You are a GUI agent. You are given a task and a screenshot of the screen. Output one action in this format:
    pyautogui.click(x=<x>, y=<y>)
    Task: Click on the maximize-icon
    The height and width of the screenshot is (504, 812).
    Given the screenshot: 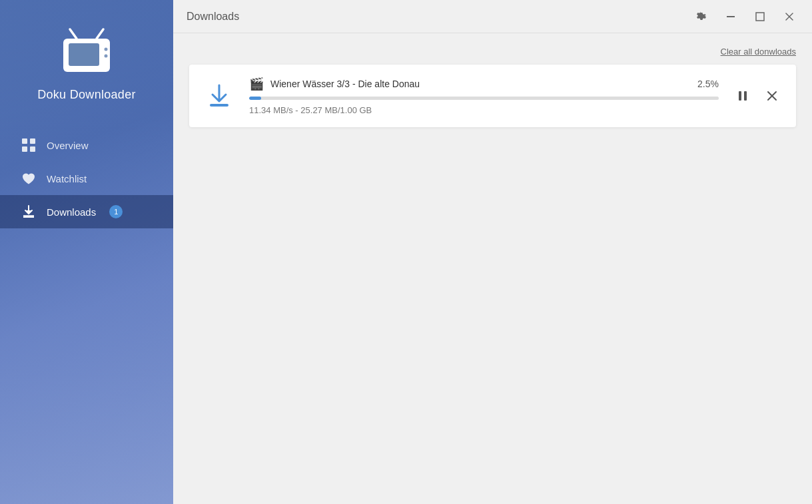 What is the action you would take?
    pyautogui.click(x=760, y=17)
    